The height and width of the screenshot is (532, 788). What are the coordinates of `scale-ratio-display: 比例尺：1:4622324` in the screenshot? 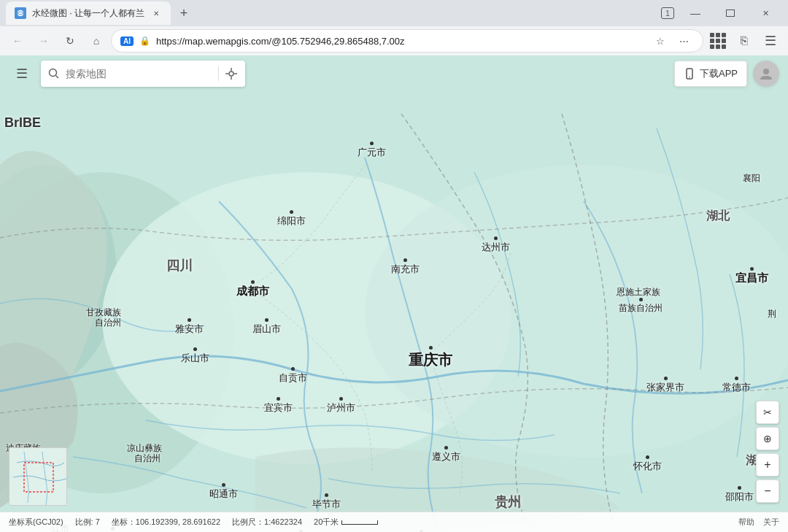 It's located at (267, 523).